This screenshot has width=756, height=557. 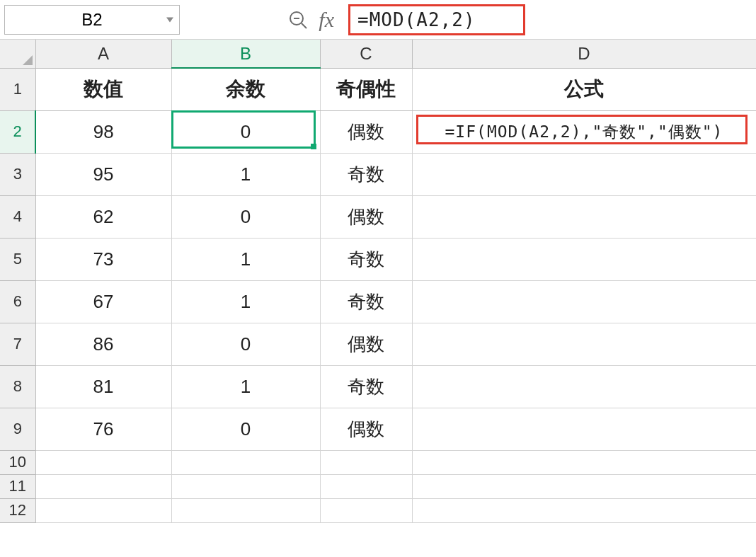 What do you see at coordinates (18, 510) in the screenshot?
I see `row-header-12: 12` at bounding box center [18, 510].